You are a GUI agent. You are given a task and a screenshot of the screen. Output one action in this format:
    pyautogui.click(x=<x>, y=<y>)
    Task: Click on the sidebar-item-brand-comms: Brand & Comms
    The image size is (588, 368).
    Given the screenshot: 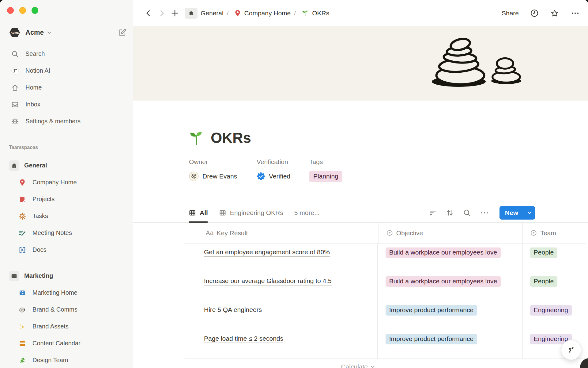 What is the action you would take?
    pyautogui.click(x=67, y=310)
    